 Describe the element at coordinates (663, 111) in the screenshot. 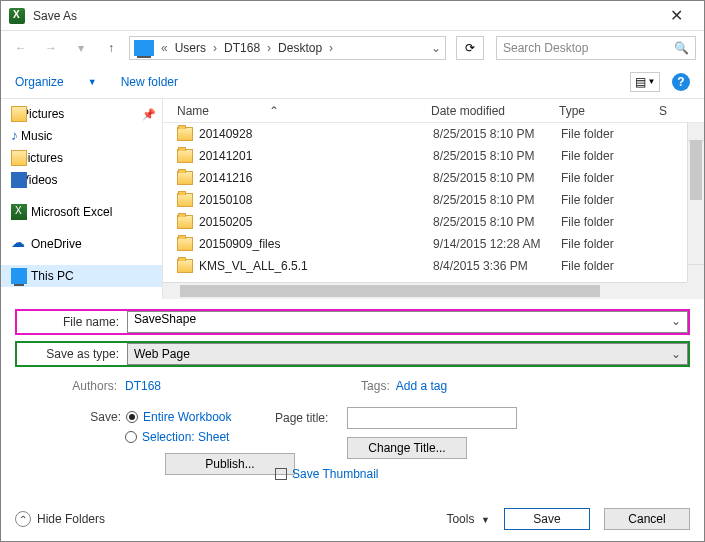

I see `column-size: S` at that location.